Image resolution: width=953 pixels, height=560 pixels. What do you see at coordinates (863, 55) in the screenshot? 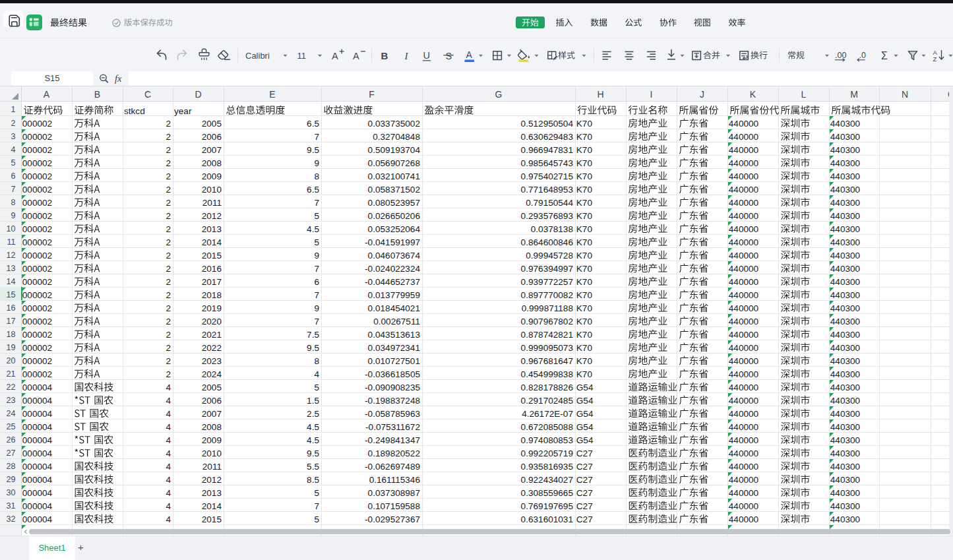
I see `svg-text: .0` at bounding box center [863, 55].